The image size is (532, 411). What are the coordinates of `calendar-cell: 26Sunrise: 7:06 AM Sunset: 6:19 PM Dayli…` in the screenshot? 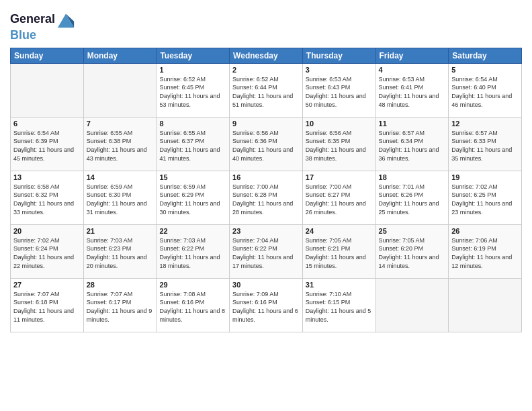 It's located at (485, 251).